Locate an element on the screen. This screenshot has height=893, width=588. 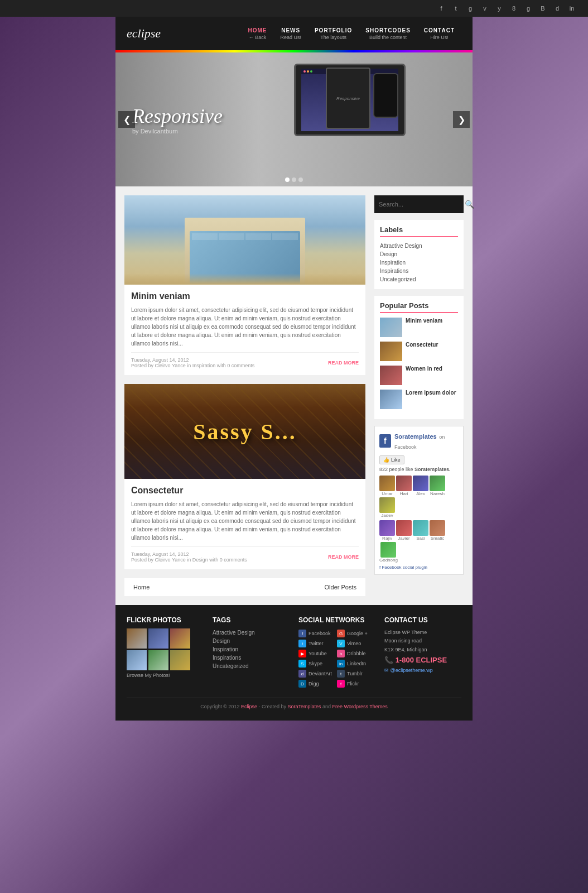
fb-person-6: Rajiv is located at coordinates (387, 530).